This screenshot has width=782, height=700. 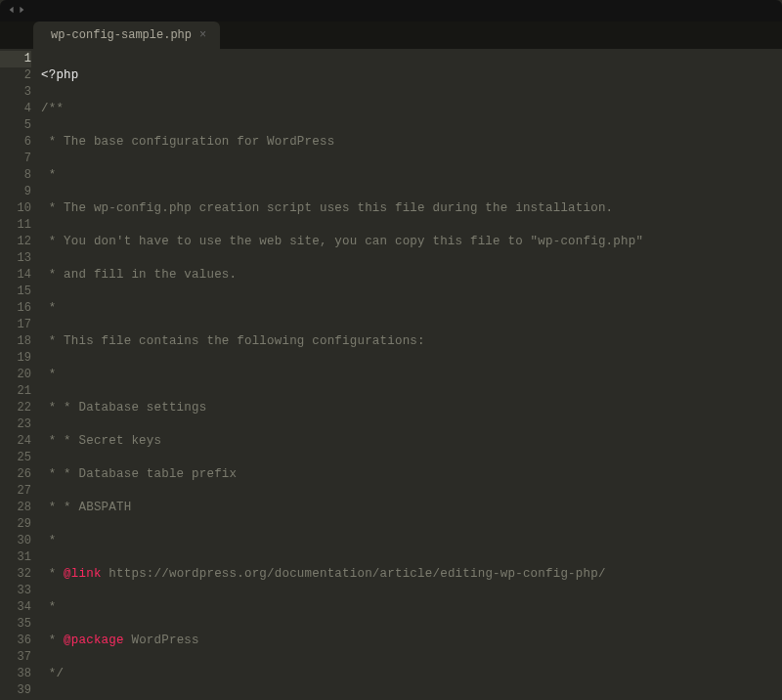 I want to click on line-number: 31, so click(x=16, y=557).